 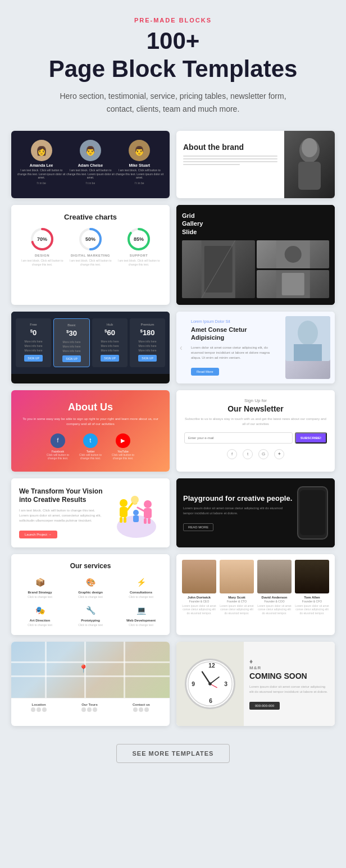 I want to click on playground-text: Playground for creative people. Lorem ip…, so click(x=238, y=513).